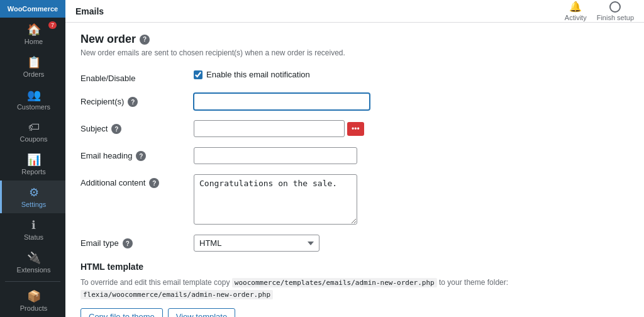 The height and width of the screenshot is (317, 644). I want to click on home-badge: 7, so click(53, 25).